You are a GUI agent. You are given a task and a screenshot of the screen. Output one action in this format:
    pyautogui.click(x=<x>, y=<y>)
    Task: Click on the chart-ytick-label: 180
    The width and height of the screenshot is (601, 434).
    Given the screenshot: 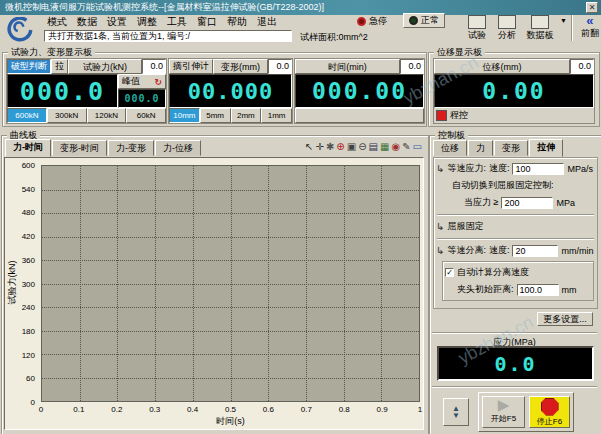 What is the action you would take?
    pyautogui.click(x=28, y=330)
    